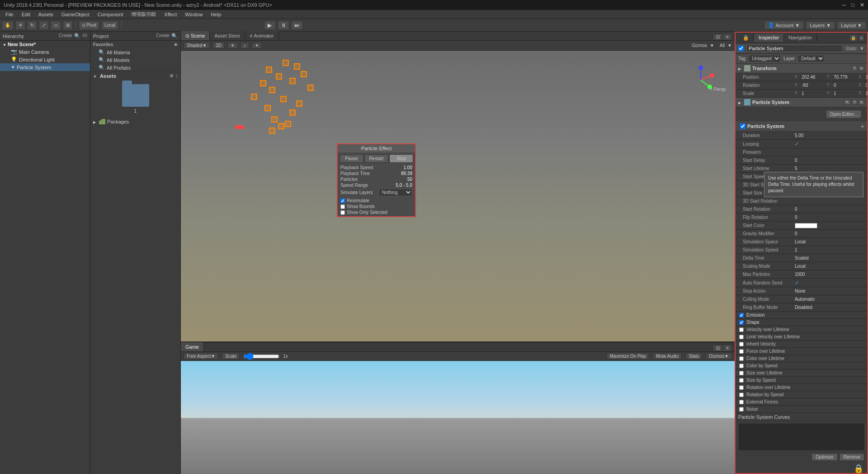  Describe the element at coordinates (231, 356) in the screenshot. I see `scale-button: Scale` at that location.